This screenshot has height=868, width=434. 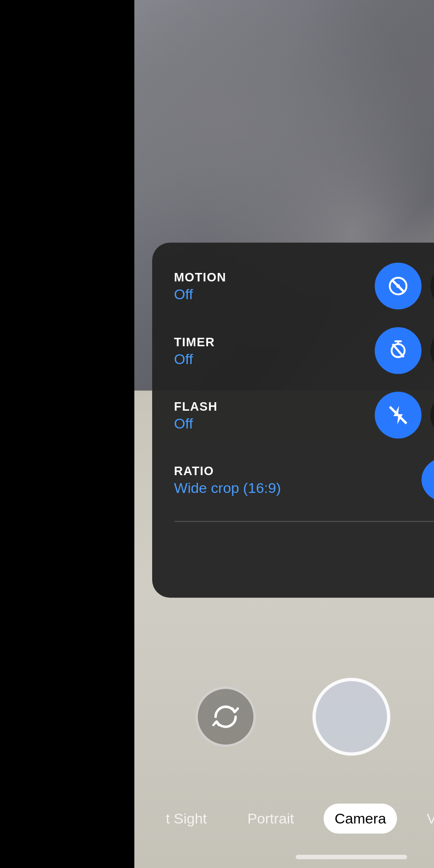 What do you see at coordinates (360, 818) in the screenshot?
I see `tab-camera: Camera` at bounding box center [360, 818].